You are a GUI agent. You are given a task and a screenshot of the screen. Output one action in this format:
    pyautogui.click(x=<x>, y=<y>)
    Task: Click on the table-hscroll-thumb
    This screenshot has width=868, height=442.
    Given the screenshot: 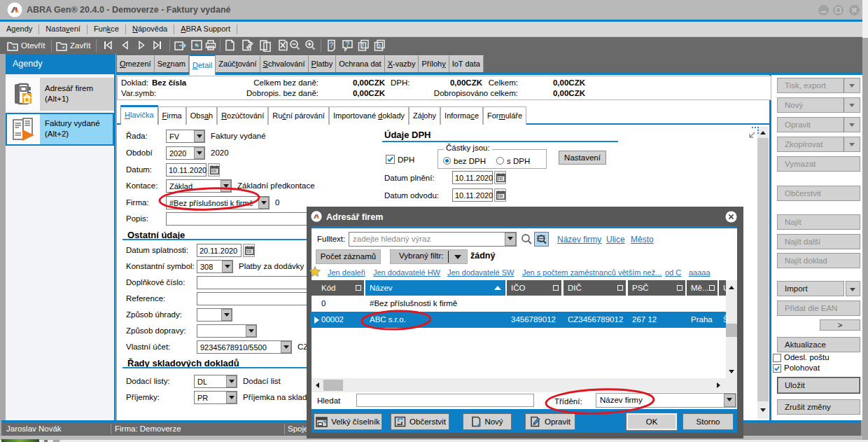 What is the action you would take?
    pyautogui.click(x=333, y=385)
    